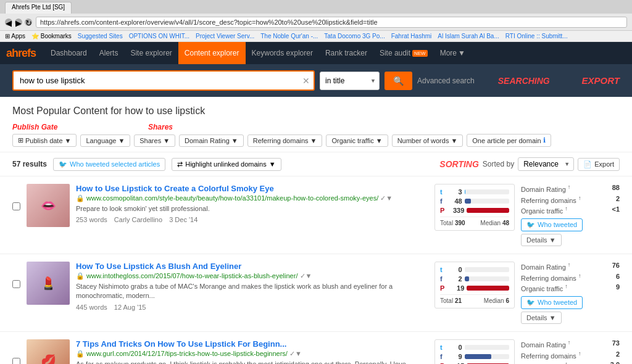 The image size is (632, 364). Describe the element at coordinates (570, 200) in the screenshot. I see `referring-domains-row-1: Referring domains ↑ 2` at that location.